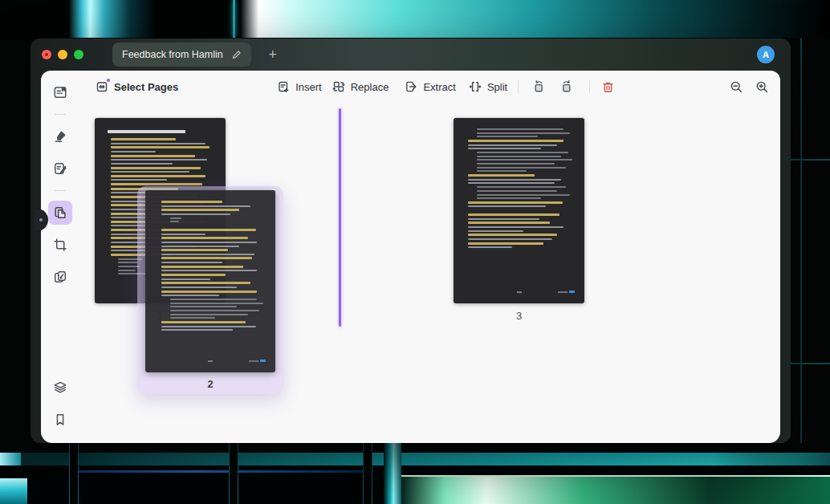  Describe the element at coordinates (108, 80) in the screenshot. I see `notification-badge` at that location.